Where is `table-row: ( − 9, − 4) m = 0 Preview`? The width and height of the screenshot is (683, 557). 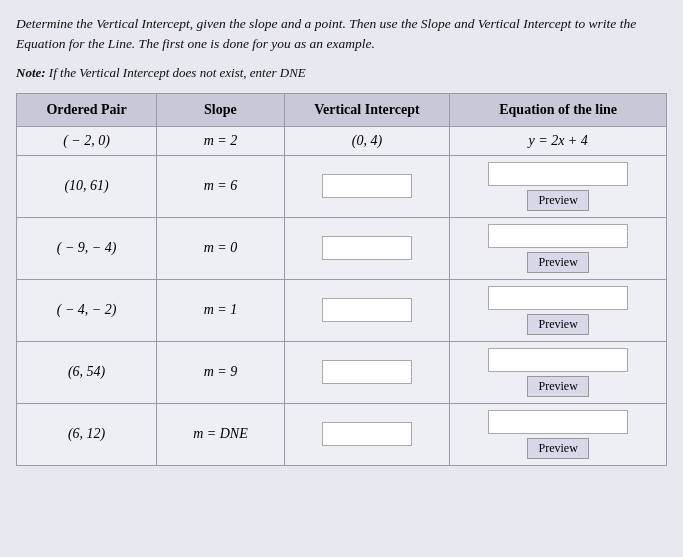
table-row: ( − 9, − 4) m = 0 Preview is located at coordinates (342, 248).